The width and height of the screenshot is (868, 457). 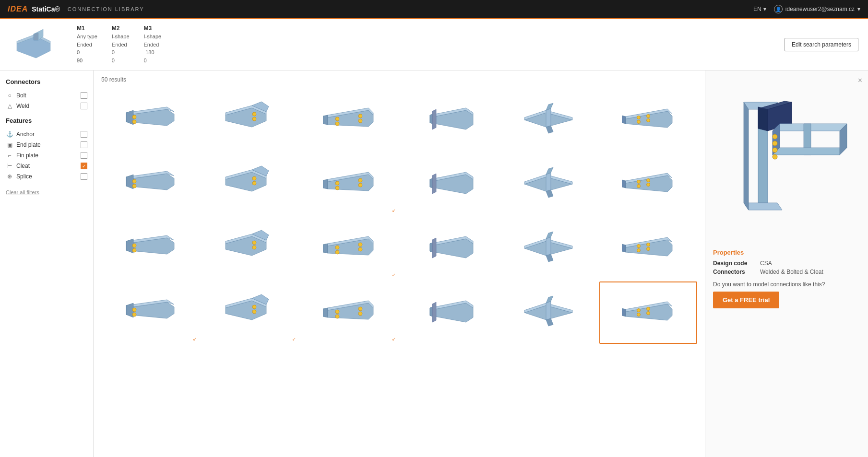 What do you see at coordinates (76, 9) in the screenshot?
I see `logo-area: IDEA StatiCa® CONNECTION LIBRARY` at bounding box center [76, 9].